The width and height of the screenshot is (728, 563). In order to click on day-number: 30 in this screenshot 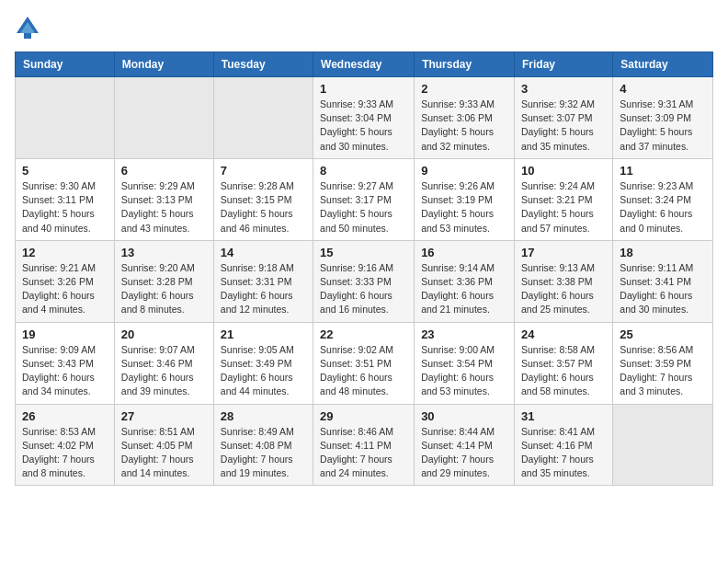, I will do `click(464, 416)`.